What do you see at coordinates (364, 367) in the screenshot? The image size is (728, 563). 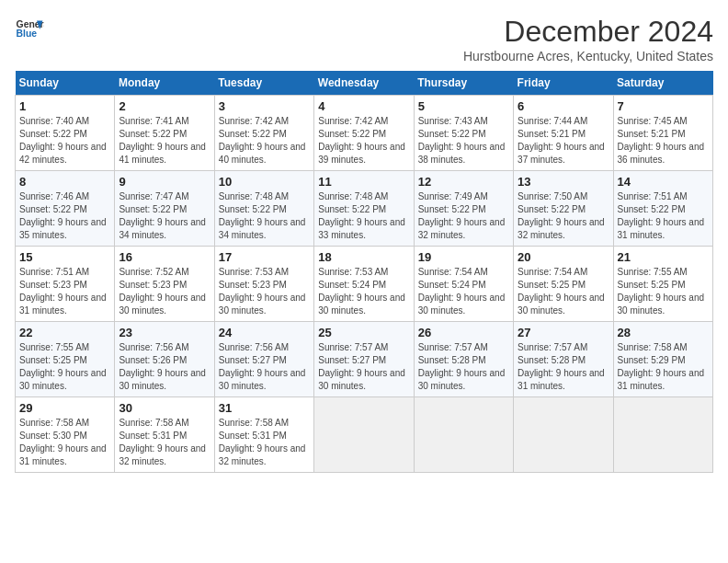 I see `day-info: Sunrise: 7:57 AM Sunset: 5:27 PM Dayligh…` at bounding box center [364, 367].